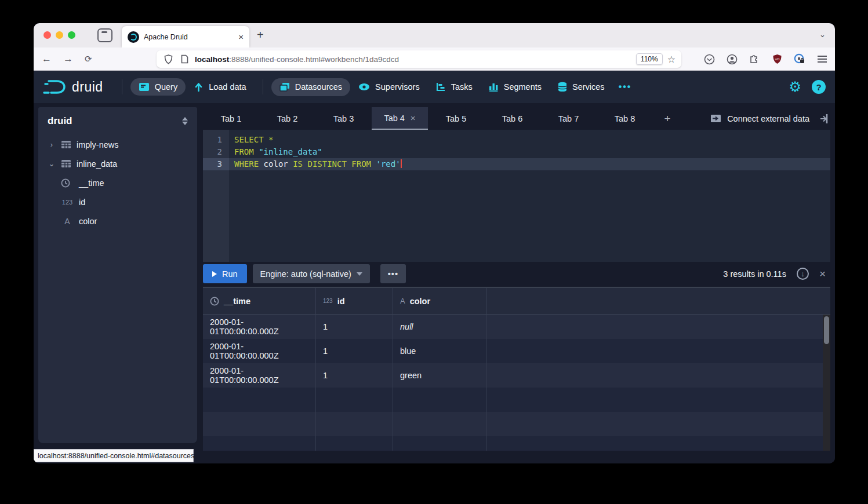 The width and height of the screenshot is (868, 504). I want to click on tree-column-color: Acolor, so click(118, 221).